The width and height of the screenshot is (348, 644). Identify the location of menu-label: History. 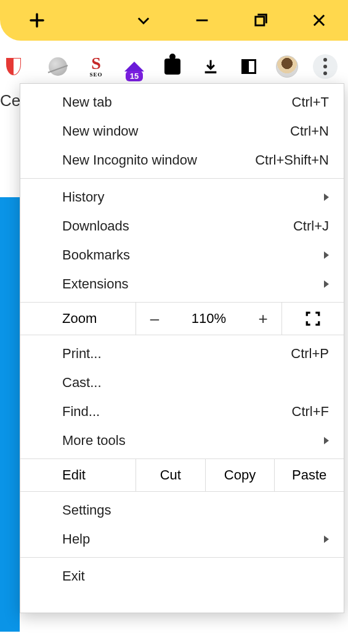
(83, 197).